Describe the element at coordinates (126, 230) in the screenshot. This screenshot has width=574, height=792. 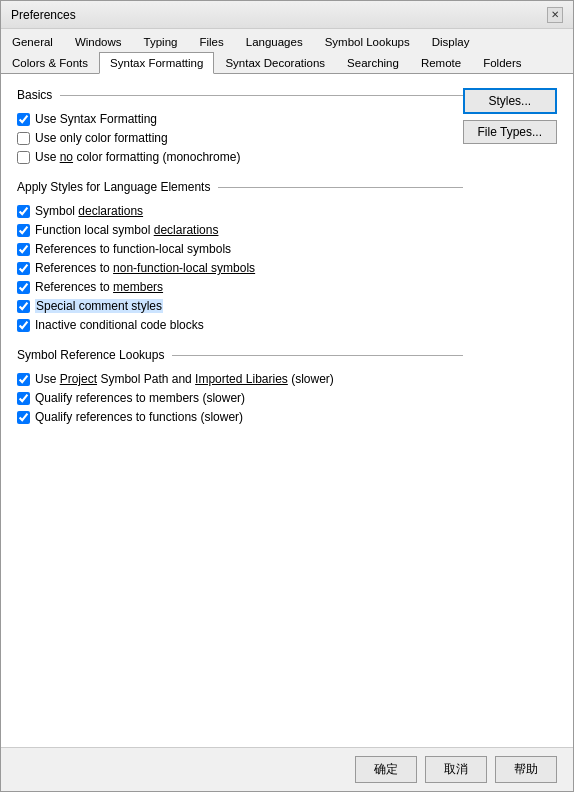
I see `label-function-local-declarations: Function local symbol declarations` at that location.